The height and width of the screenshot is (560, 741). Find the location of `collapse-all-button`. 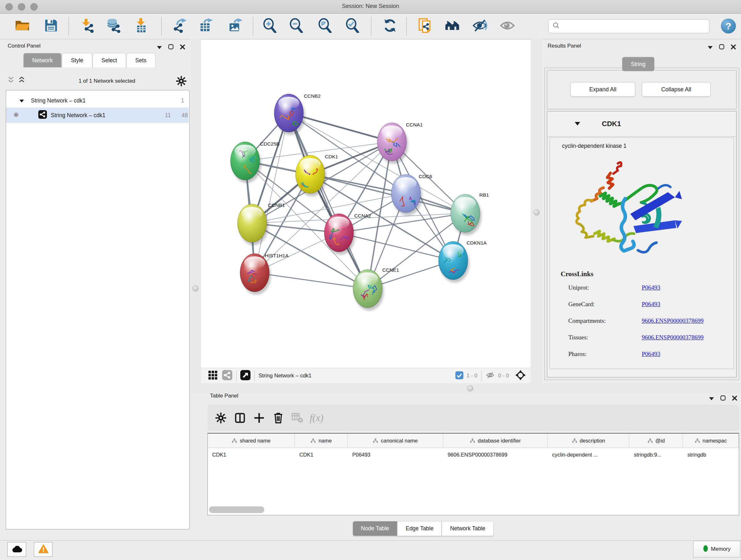

collapse-all-button is located at coordinates (11, 81).